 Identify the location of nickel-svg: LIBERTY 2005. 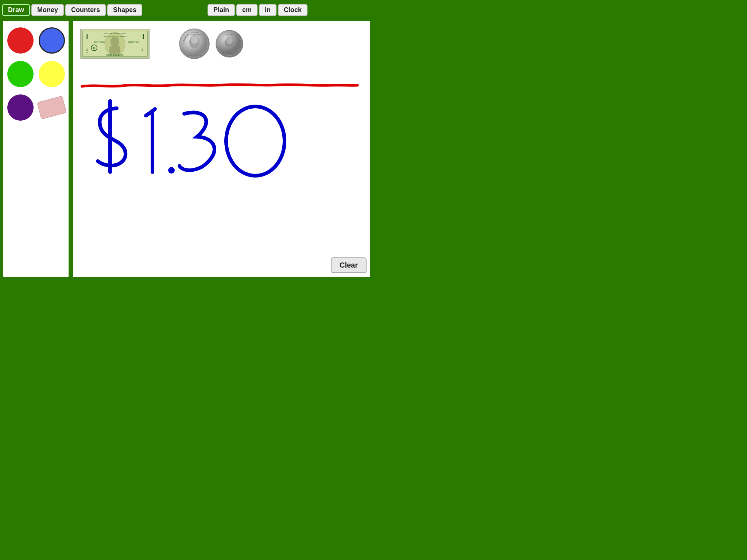
(229, 44).